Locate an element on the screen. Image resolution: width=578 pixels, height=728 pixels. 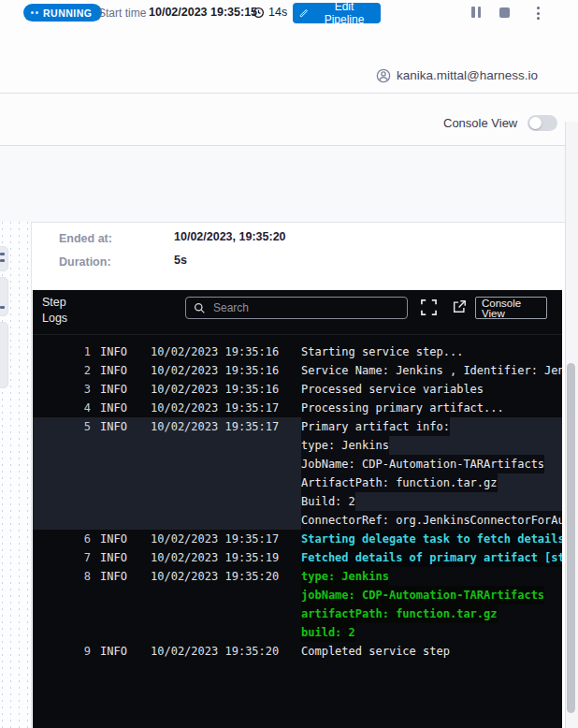
log-line: JobName: CDP-Automation-TARArtifacts is located at coordinates (297, 464).